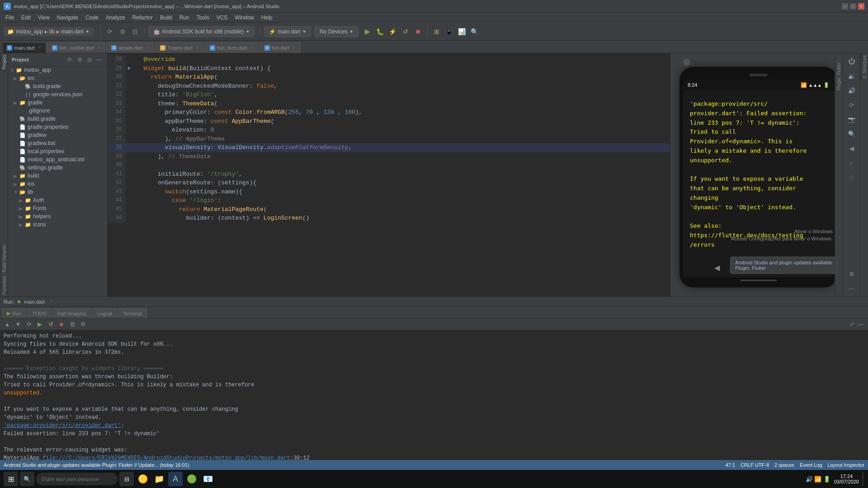 This screenshot has width=868, height=488. I want to click on tab-fish-form: D fish_form.dart ×, so click(231, 47).